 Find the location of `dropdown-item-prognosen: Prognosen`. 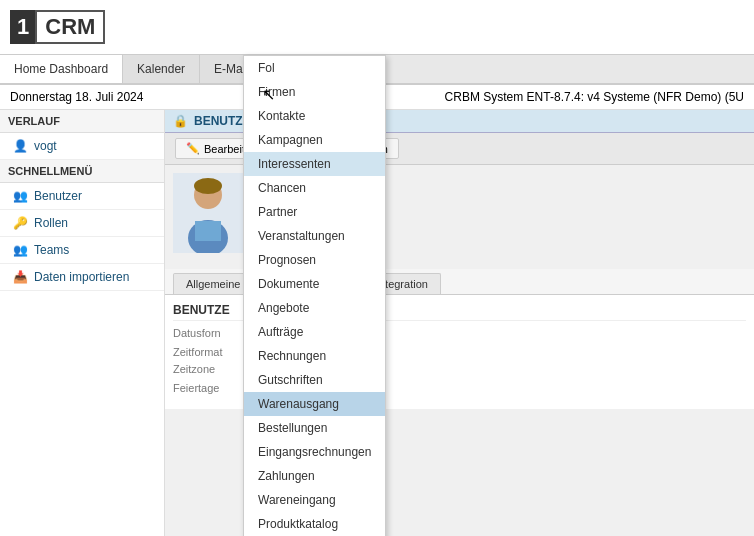

dropdown-item-prognosen: Prognosen is located at coordinates (314, 260).